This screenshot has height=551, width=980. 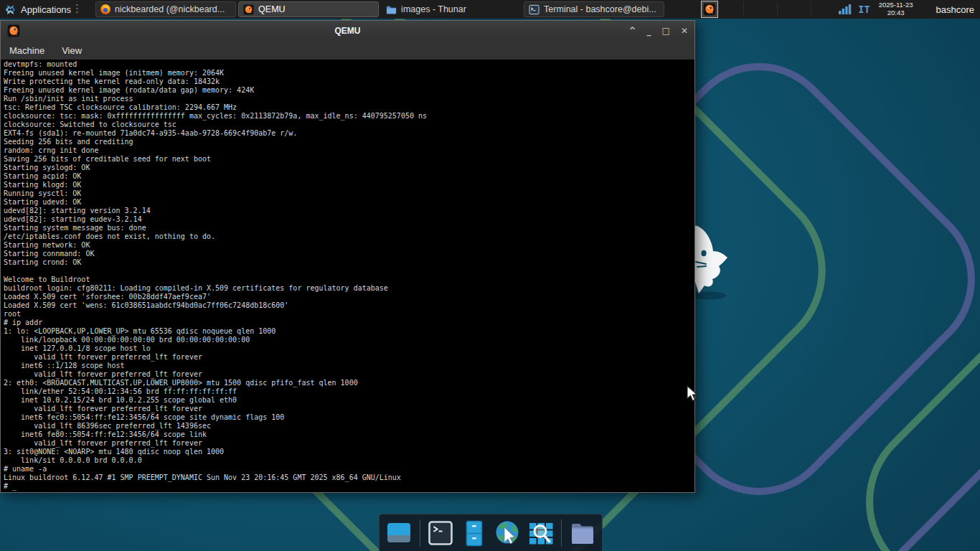 What do you see at coordinates (896, 9) in the screenshot?
I see `panel-clock: 2025-11-23 20:43` at bounding box center [896, 9].